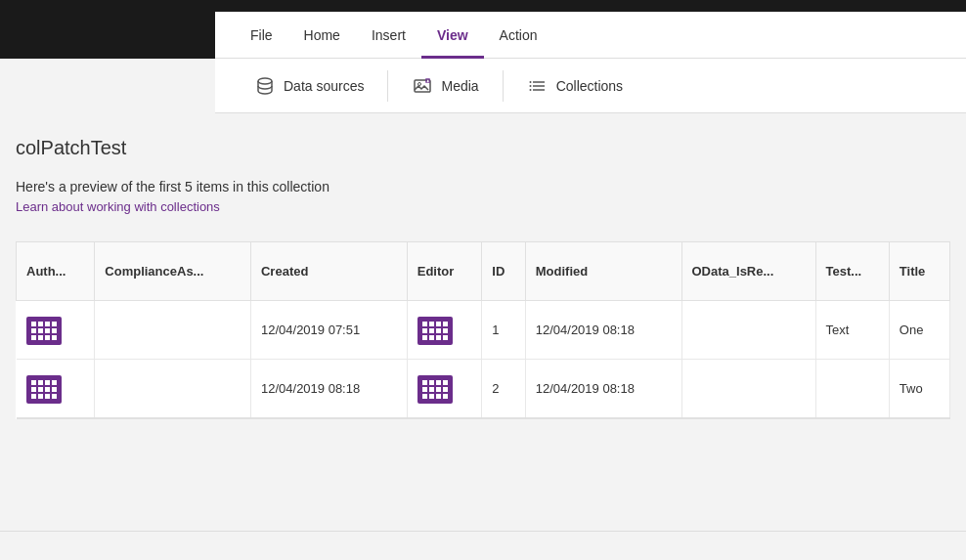  Describe the element at coordinates (504, 272) in the screenshot. I see `col-header-id: ID` at that location.